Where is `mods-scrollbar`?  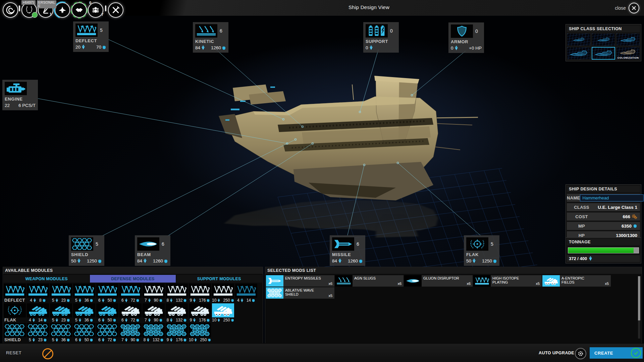
mods-scrollbar is located at coordinates (639, 307).